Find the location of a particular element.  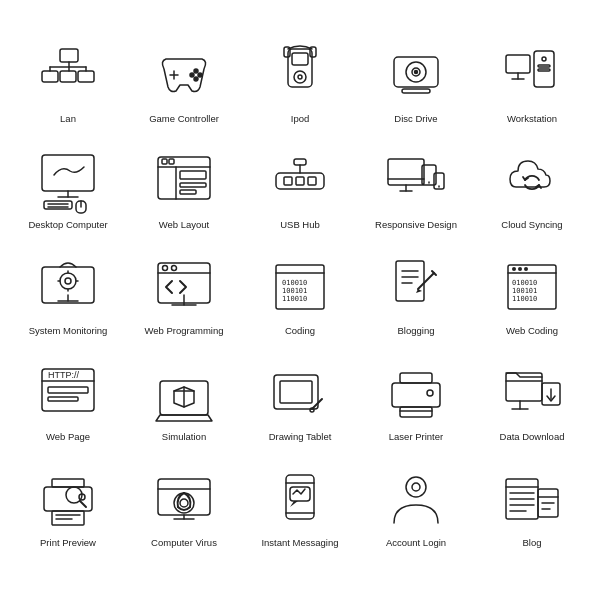

drawing-tablet-icon is located at coordinates (300, 393).